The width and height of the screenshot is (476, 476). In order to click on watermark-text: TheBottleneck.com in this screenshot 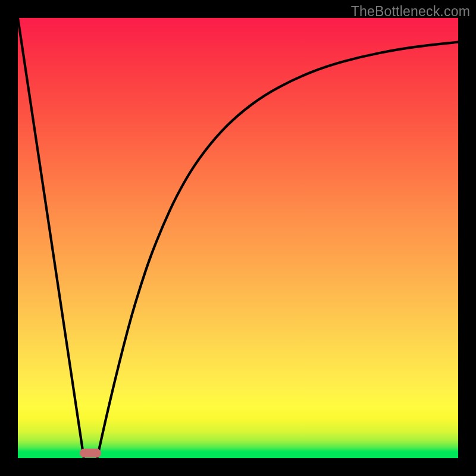, I will do `click(411, 12)`.